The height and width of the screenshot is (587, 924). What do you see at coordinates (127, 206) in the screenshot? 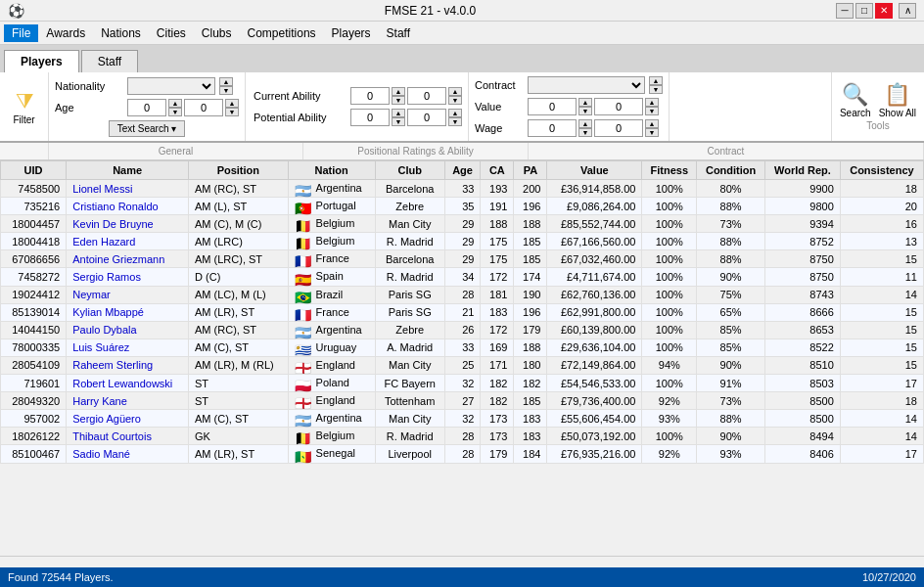
I see `cell-name: Cristiano Ronaldo` at bounding box center [127, 206].